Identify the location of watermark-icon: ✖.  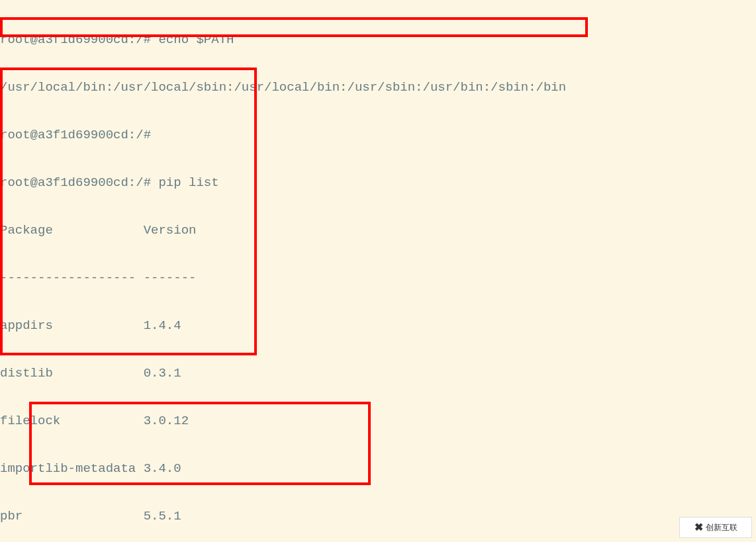
(699, 527).